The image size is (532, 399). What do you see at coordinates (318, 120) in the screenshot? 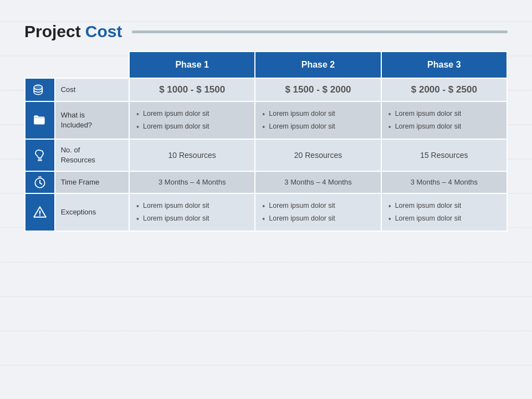
I see `included-phase2: Lorem ipsum dolor sit Lorem ipsum dolor …` at bounding box center [318, 120].